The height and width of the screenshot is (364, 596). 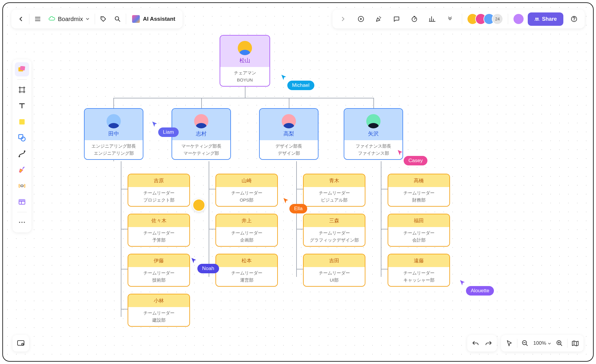 I want to click on share-button: Share, so click(x=546, y=19).